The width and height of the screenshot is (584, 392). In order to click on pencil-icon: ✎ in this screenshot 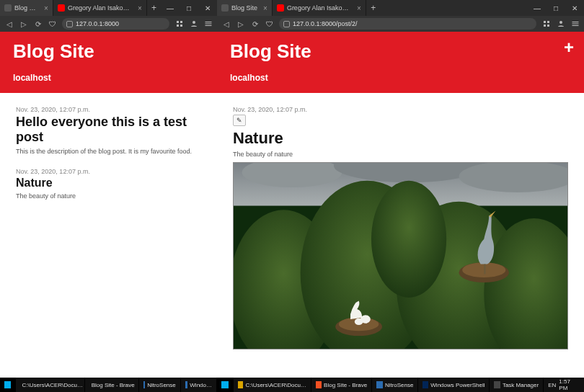, I will do `click(239, 120)`.